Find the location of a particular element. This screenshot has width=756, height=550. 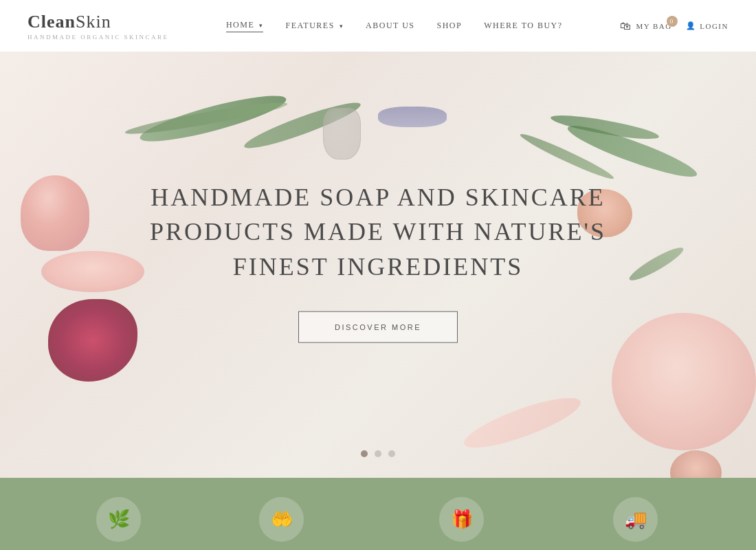

nav-item-where-to-buy: WHERE TO BUY? is located at coordinates (523, 26).